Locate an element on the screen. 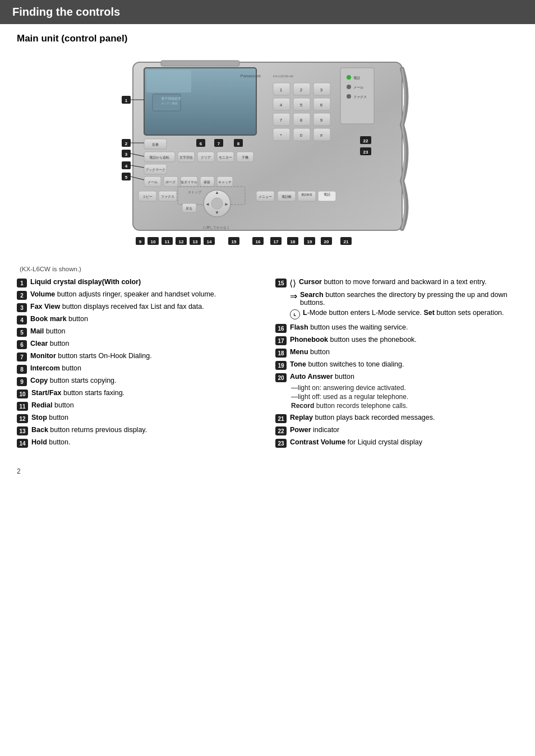  item-badge-3: 3 is located at coordinates (22, 308).